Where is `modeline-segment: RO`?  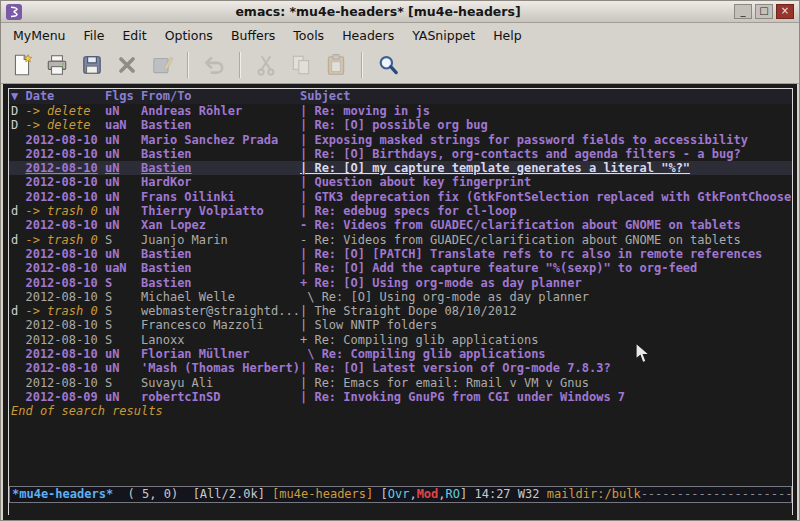 modeline-segment: RO is located at coordinates (453, 494).